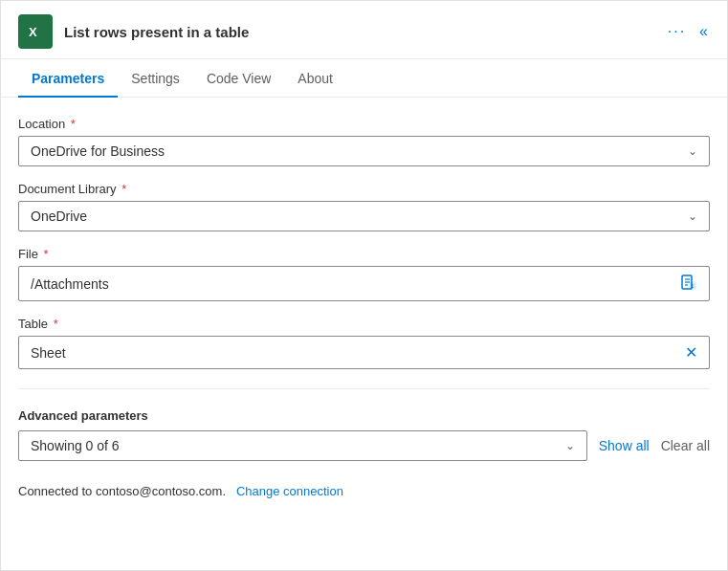 This screenshot has width=728, height=571. Describe the element at coordinates (364, 388) in the screenshot. I see `section-divider` at that location.